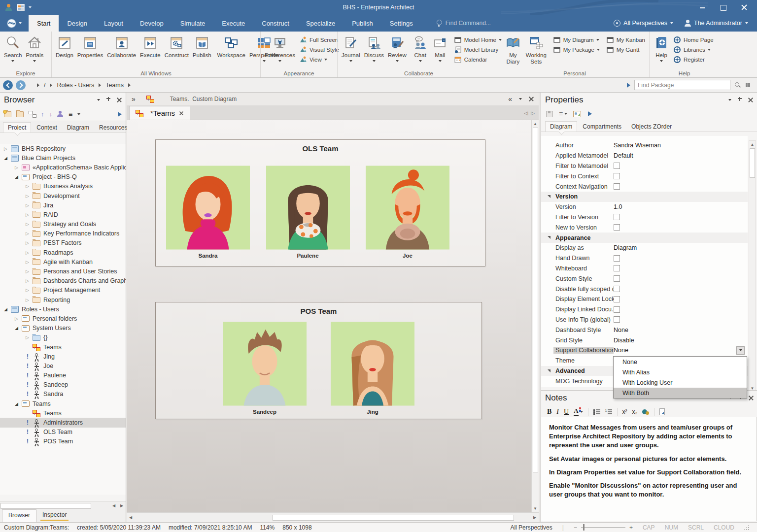 The width and height of the screenshot is (757, 532). Describe the element at coordinates (487, 23) in the screenshot. I see `find-command-input` at that location.